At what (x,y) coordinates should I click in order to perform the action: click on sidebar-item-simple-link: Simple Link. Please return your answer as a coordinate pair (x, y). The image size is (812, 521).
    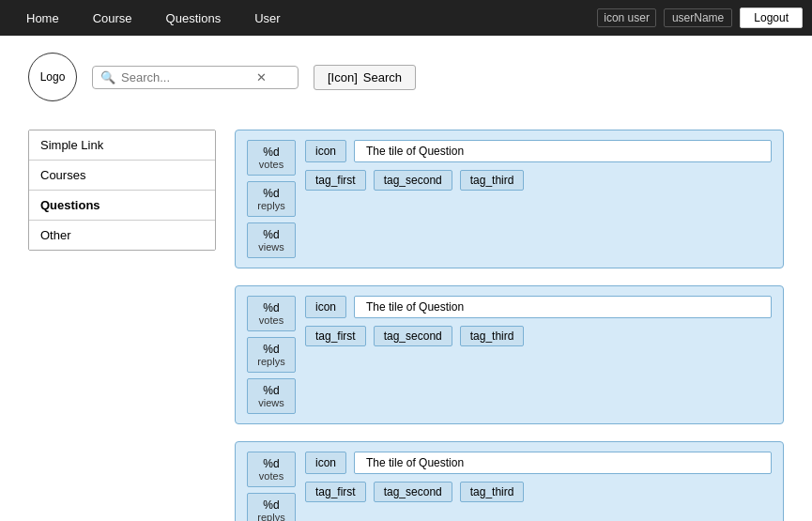
    Looking at the image, I should click on (122, 146).